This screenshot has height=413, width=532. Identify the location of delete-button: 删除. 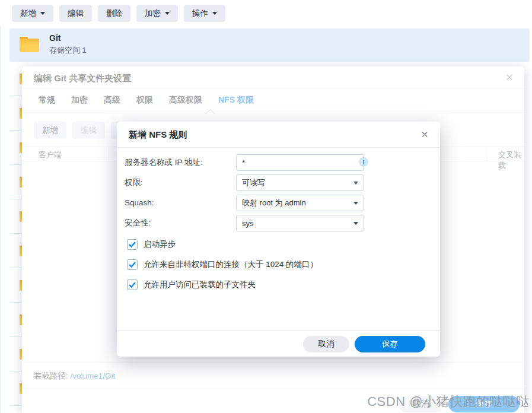
(114, 13).